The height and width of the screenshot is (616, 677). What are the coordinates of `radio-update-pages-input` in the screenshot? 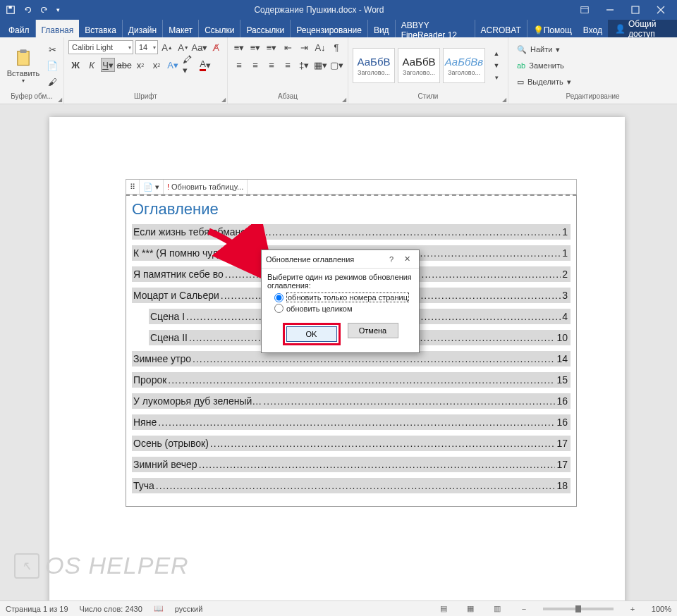 It's located at (279, 297).